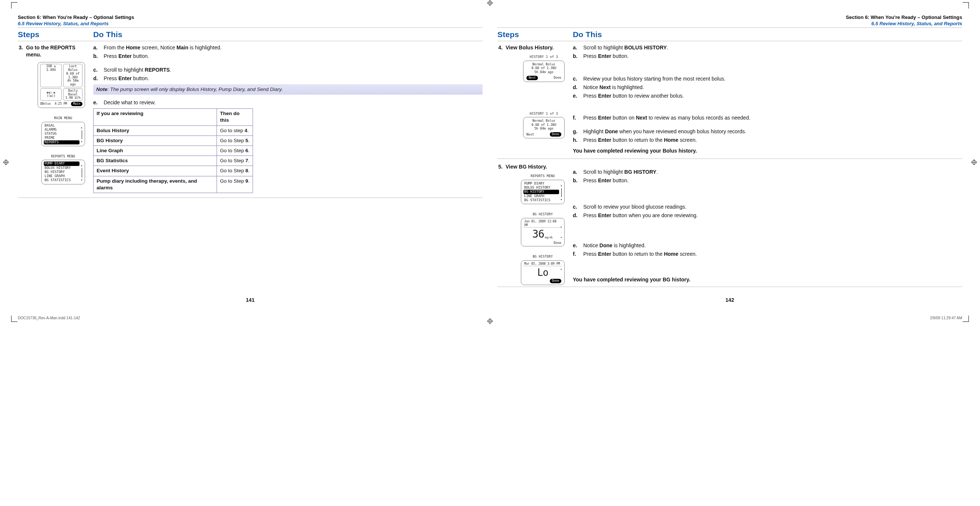  What do you see at coordinates (56, 51) in the screenshot?
I see `step-title: Go to the REPORTS menu.` at bounding box center [56, 51].